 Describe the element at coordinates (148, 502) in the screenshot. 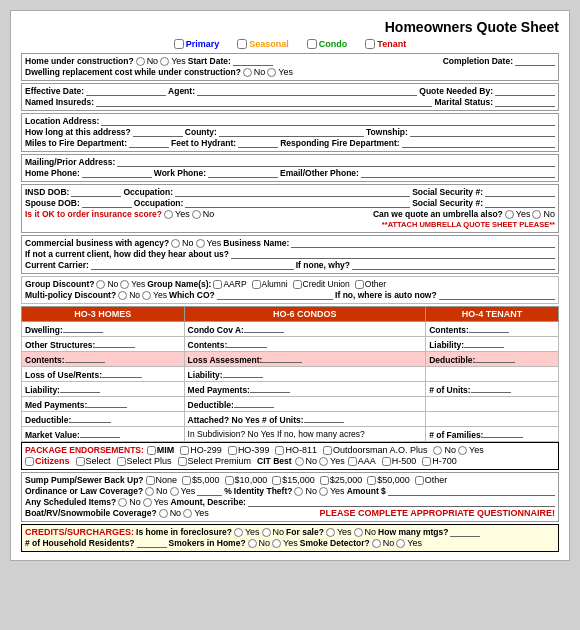

I see `scheduled-yes` at that location.